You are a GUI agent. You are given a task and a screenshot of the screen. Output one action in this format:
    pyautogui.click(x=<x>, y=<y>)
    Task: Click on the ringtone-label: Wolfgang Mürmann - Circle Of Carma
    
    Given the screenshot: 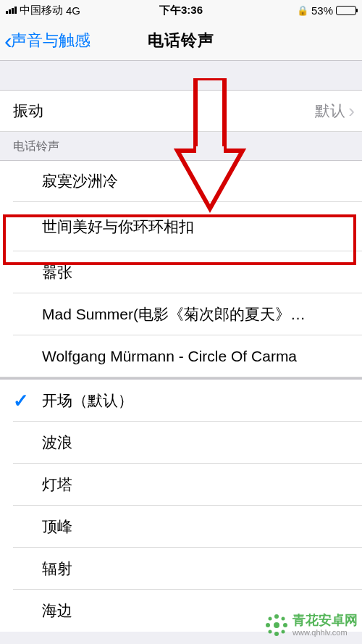 What is the action you would take?
    pyautogui.click(x=202, y=356)
    